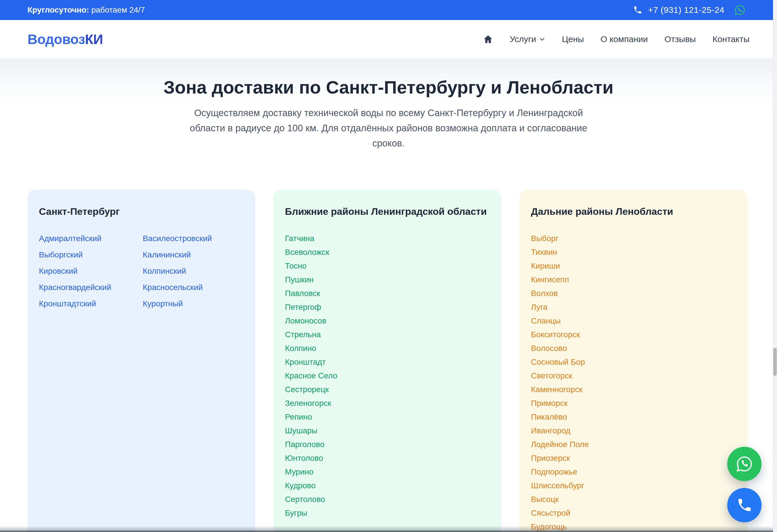 The width and height of the screenshot is (777, 532). I want to click on region-link: Бокситогорск, so click(555, 335).